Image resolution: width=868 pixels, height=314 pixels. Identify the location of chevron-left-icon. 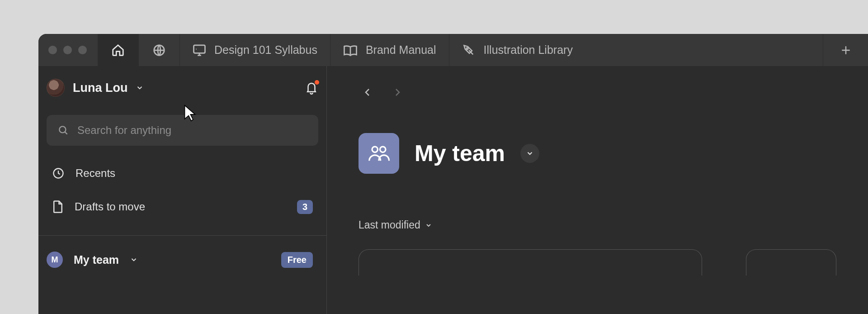
(368, 92).